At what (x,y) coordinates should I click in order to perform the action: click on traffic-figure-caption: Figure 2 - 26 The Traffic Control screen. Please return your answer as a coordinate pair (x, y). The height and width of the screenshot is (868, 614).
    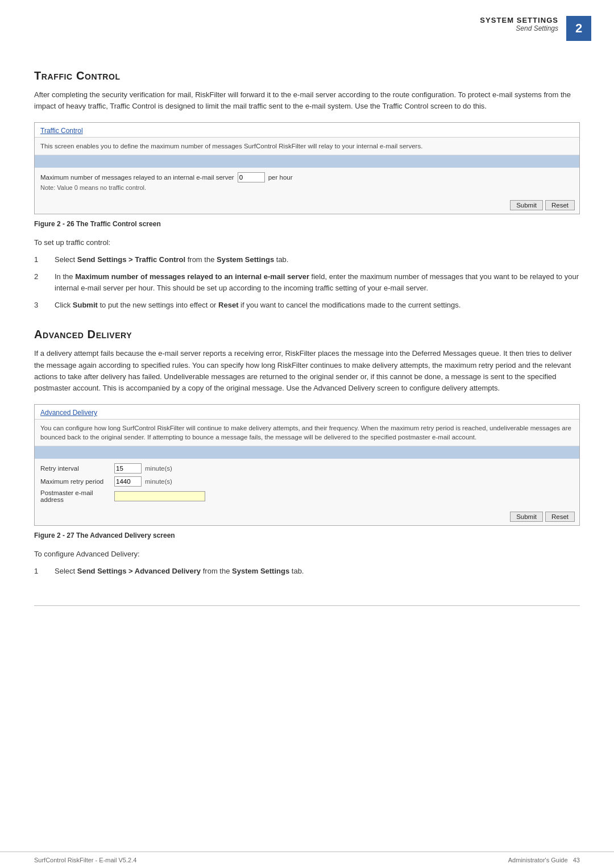
    Looking at the image, I should click on (307, 224).